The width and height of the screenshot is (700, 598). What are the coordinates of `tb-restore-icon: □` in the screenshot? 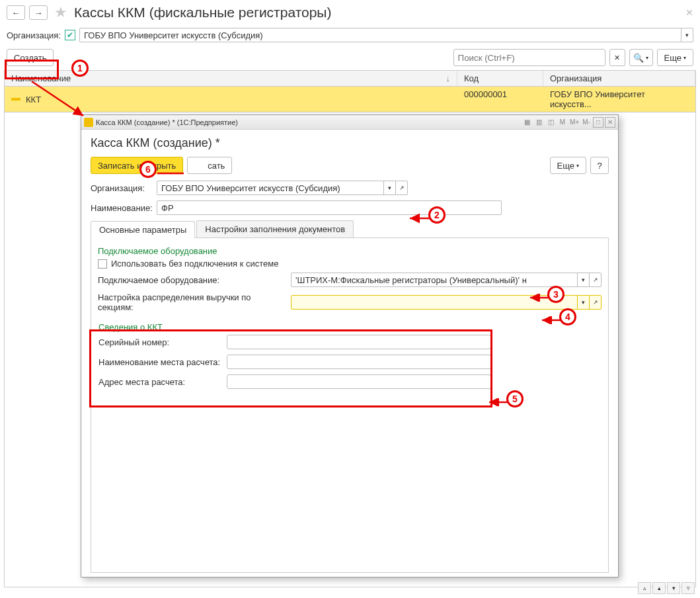 It's located at (598, 122).